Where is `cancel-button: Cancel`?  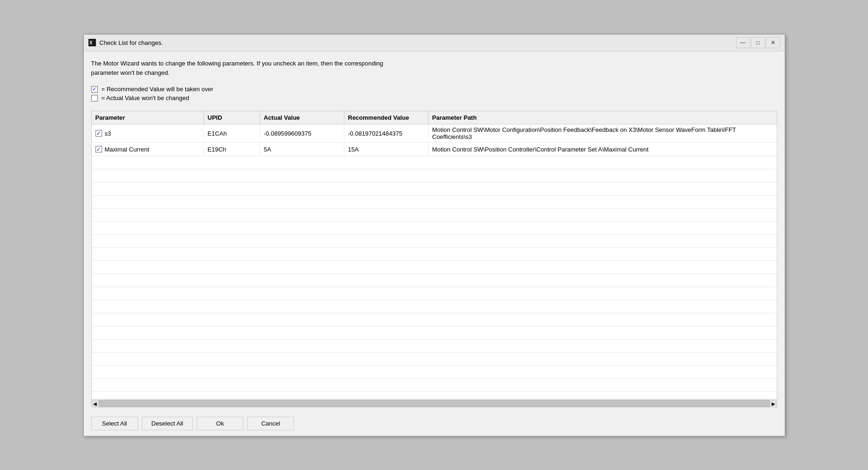 cancel-button: Cancel is located at coordinates (270, 424).